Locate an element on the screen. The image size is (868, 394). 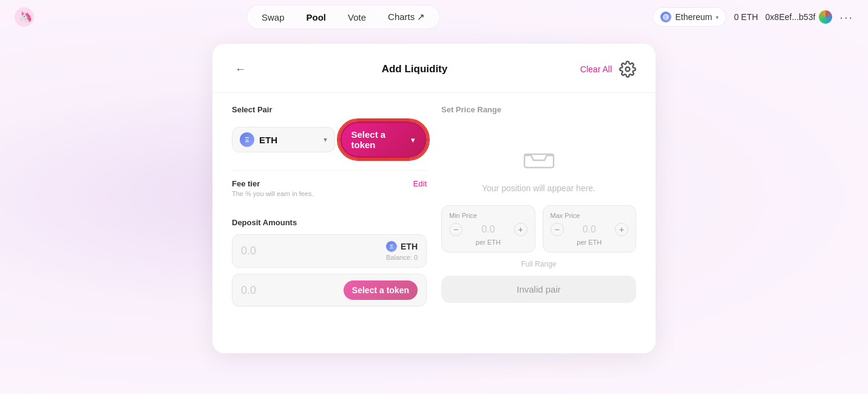
token1-selector: Ξ ETH ▾ is located at coordinates (283, 140).